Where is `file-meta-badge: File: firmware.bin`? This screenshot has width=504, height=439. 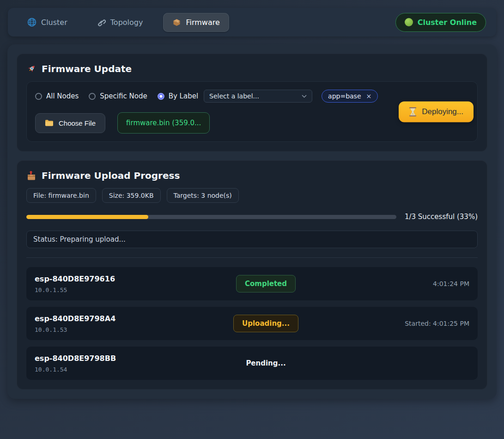 file-meta-badge: File: firmware.bin is located at coordinates (61, 195).